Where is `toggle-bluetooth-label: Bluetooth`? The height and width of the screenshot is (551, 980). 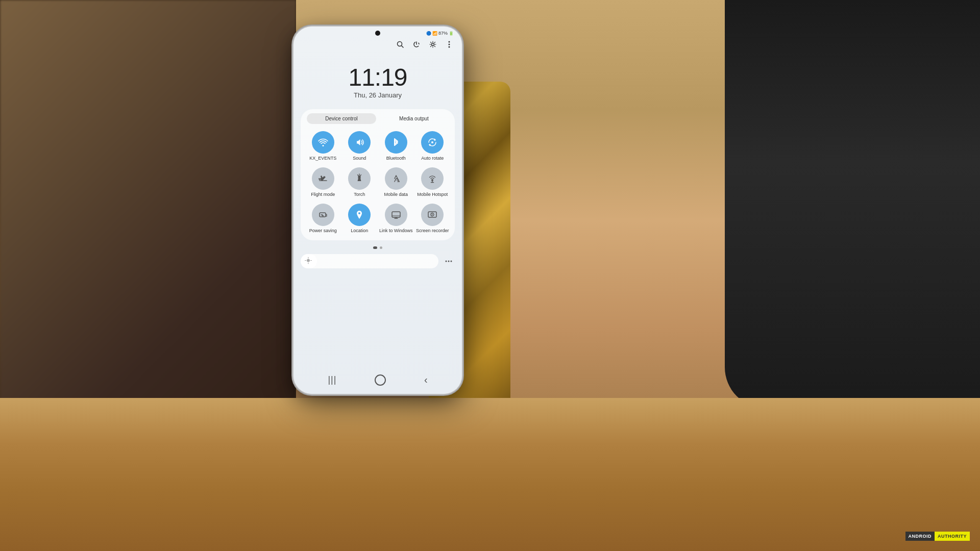 toggle-bluetooth-label: Bluetooth is located at coordinates (396, 158).